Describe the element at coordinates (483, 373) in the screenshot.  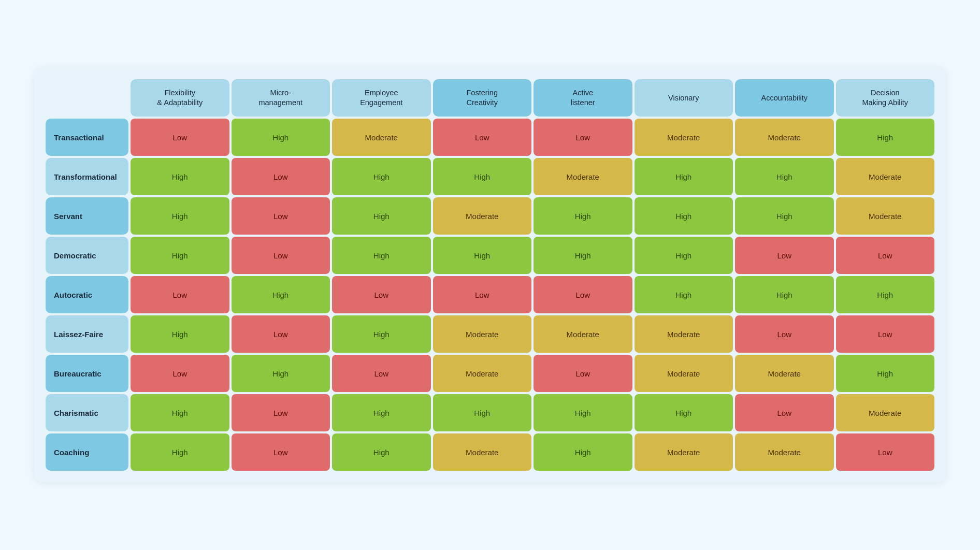
I see `cell-r6-c3: Moderate` at that location.